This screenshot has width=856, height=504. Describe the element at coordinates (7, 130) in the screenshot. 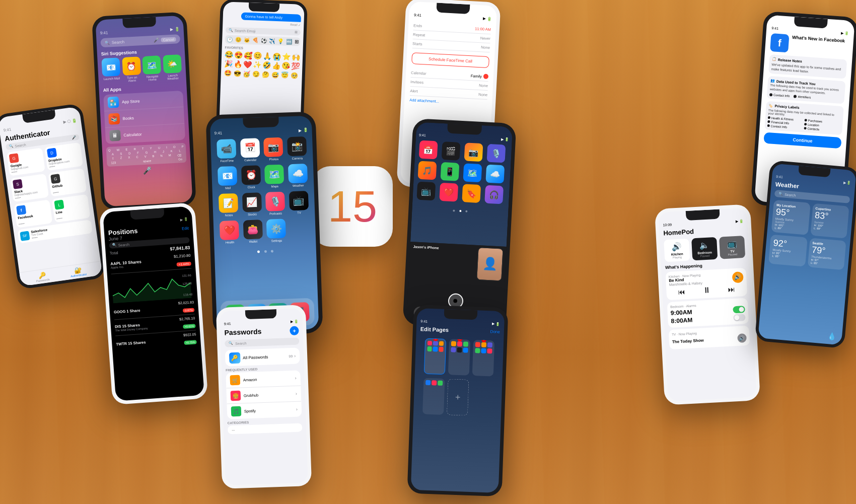

I see `status-time: 9:41` at that location.